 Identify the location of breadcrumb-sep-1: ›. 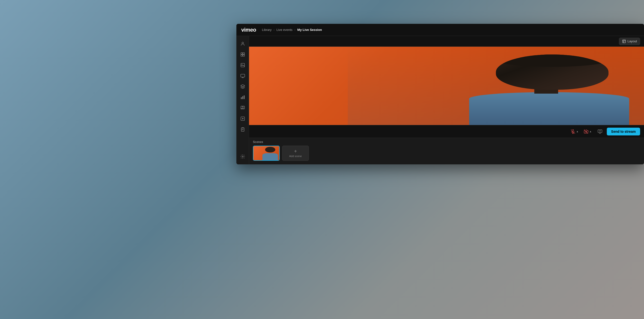
(274, 30).